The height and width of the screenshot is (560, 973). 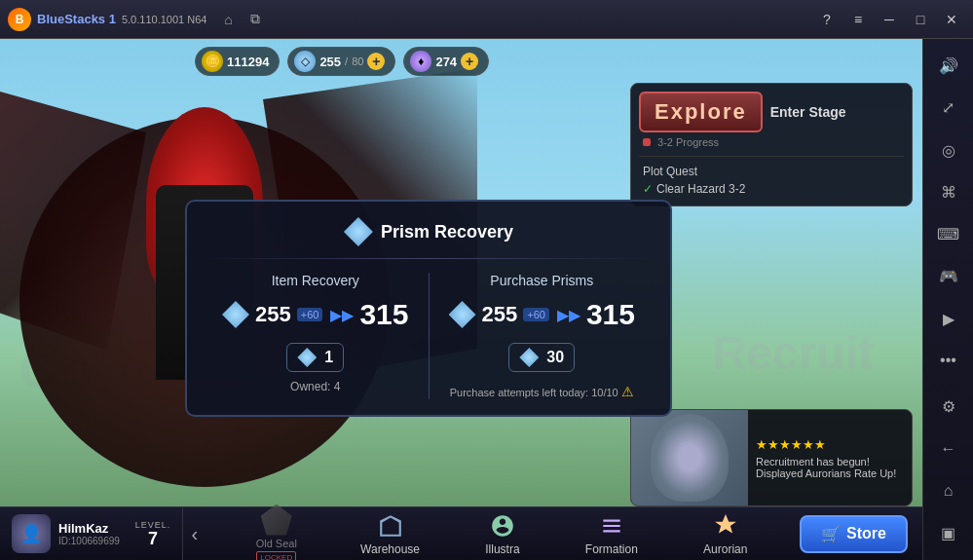 I want to click on window-icon: ⧉, so click(x=255, y=19).